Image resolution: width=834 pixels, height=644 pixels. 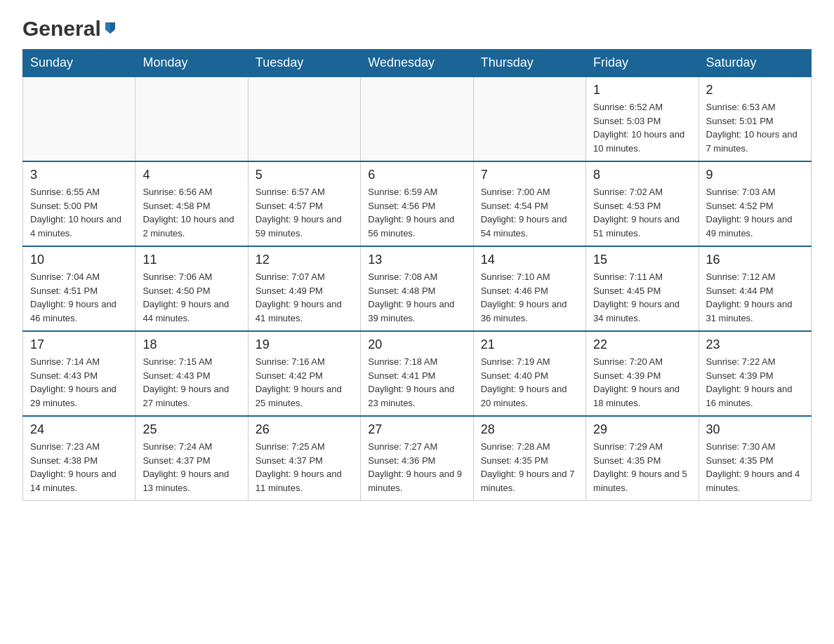 What do you see at coordinates (304, 203) in the screenshot?
I see `calendar-cell: 5Sunrise: 6:57 AM Sunset: 4:57 PM Daylig…` at bounding box center [304, 203].